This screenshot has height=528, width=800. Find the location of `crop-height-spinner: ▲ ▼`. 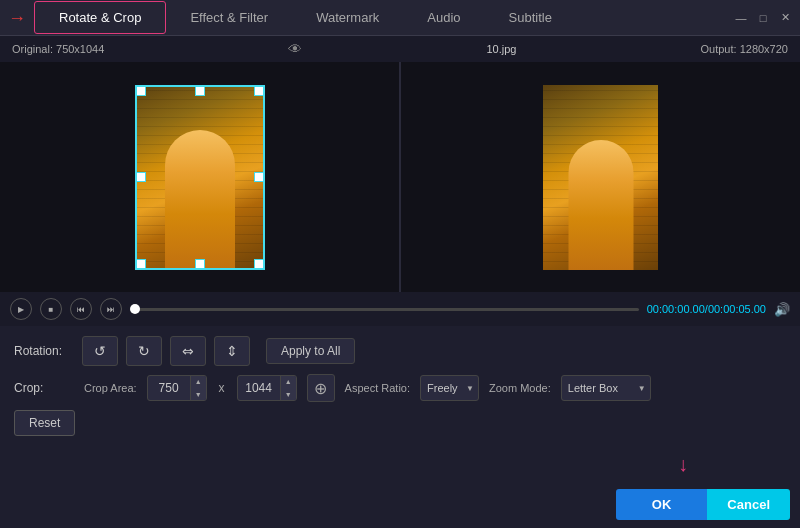

crop-height-spinner: ▲ ▼ is located at coordinates (288, 388).